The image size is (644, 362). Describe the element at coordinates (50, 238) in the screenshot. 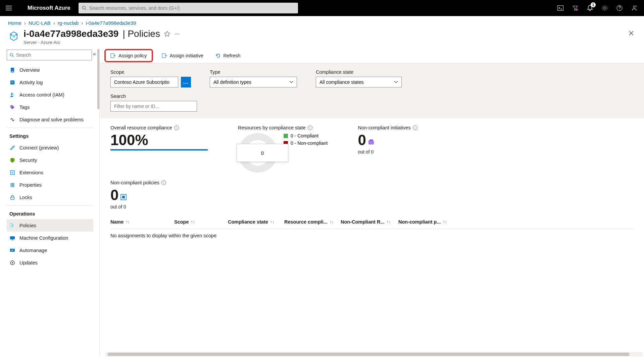

I see `nav-machine-config: Machine Configuration` at that location.